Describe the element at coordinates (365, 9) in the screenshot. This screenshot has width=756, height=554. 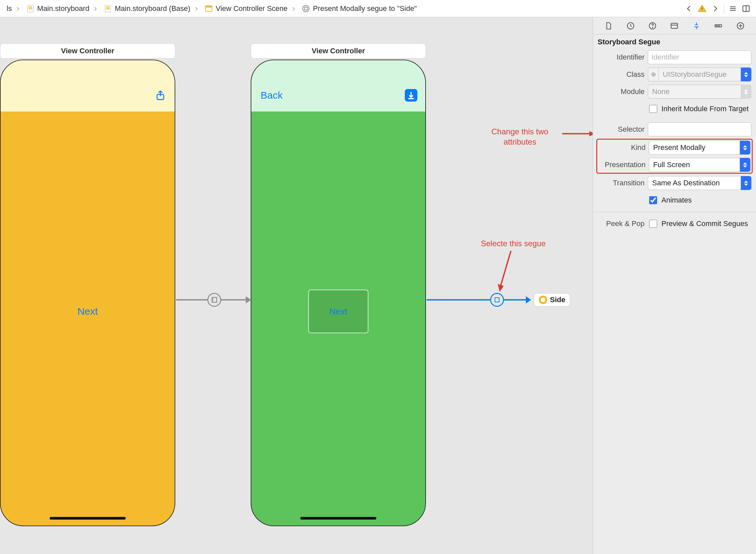
I see `crumb-label: Present Modally segue to "Side"` at that location.